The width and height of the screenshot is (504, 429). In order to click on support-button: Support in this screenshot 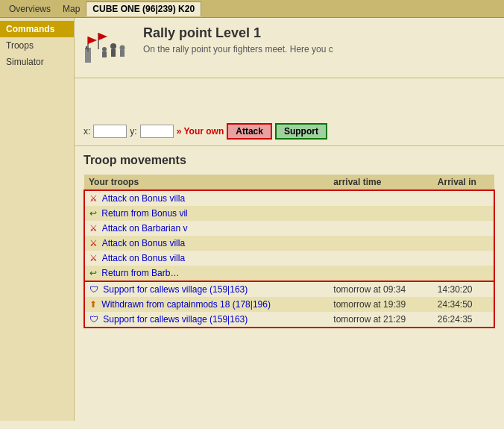, I will do `click(301, 131)`.